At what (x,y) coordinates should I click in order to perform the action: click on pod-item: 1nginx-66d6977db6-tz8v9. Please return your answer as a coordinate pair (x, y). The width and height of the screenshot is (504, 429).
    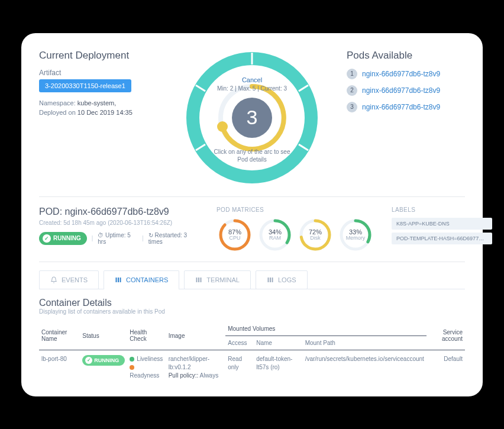
    Looking at the image, I should click on (406, 74).